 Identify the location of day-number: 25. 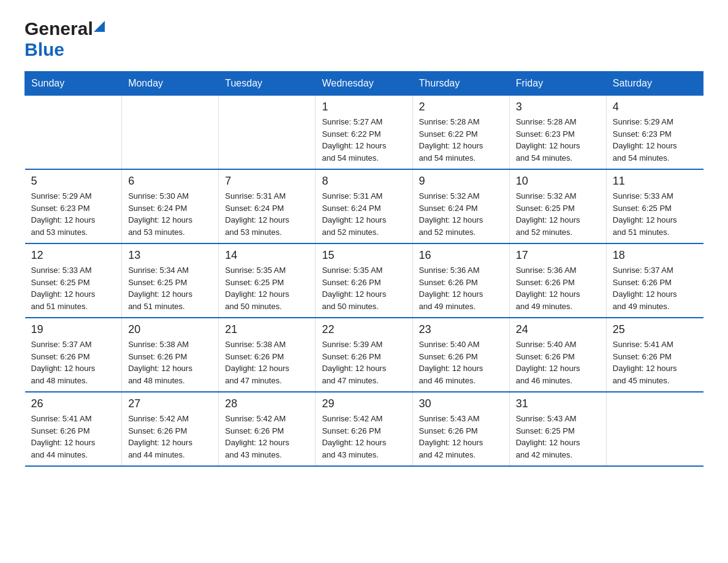
(655, 330).